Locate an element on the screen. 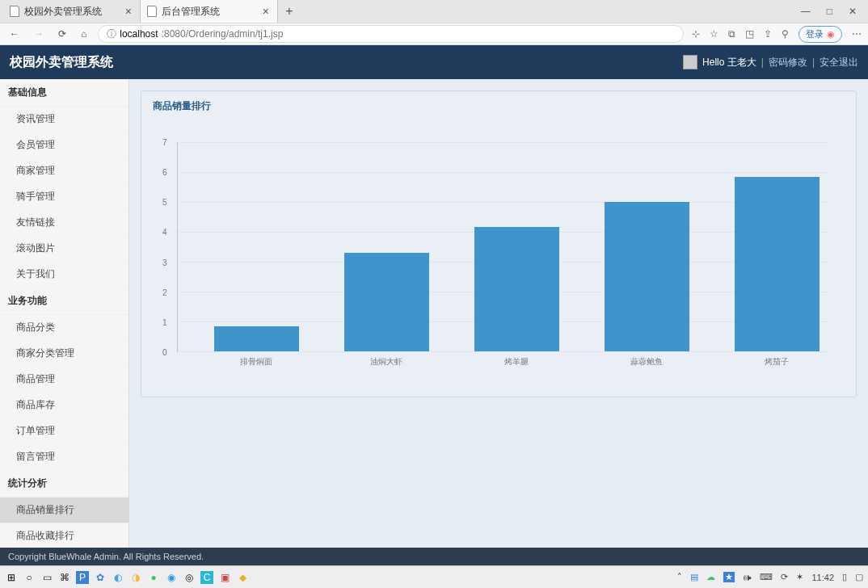  tray-icon: ✶ is located at coordinates (800, 577).